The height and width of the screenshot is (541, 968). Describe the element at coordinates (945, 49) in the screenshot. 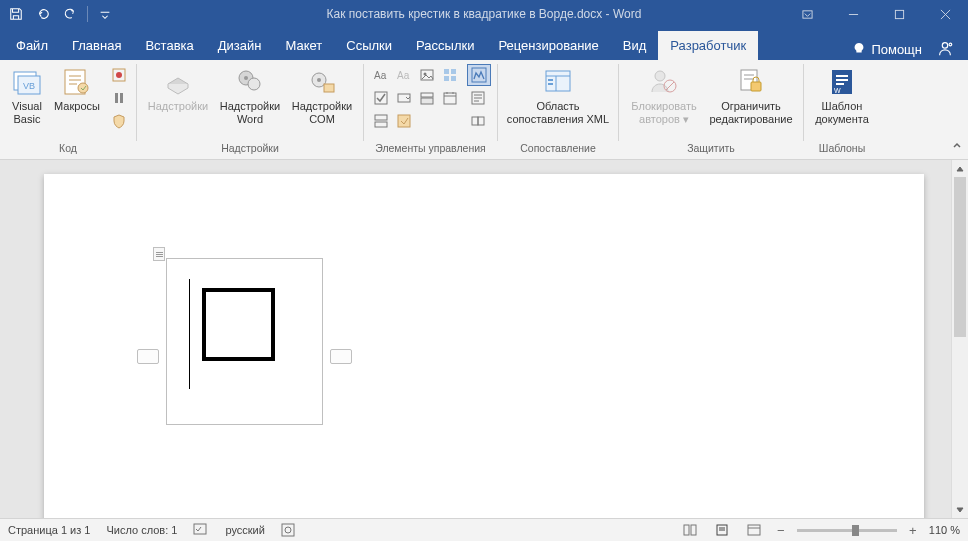

I see `share-button` at that location.